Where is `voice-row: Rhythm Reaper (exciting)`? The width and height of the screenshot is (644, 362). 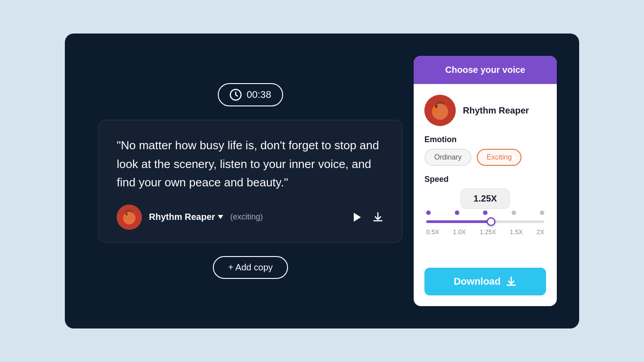
voice-row: Rhythm Reaper (exciting) is located at coordinates (250, 217).